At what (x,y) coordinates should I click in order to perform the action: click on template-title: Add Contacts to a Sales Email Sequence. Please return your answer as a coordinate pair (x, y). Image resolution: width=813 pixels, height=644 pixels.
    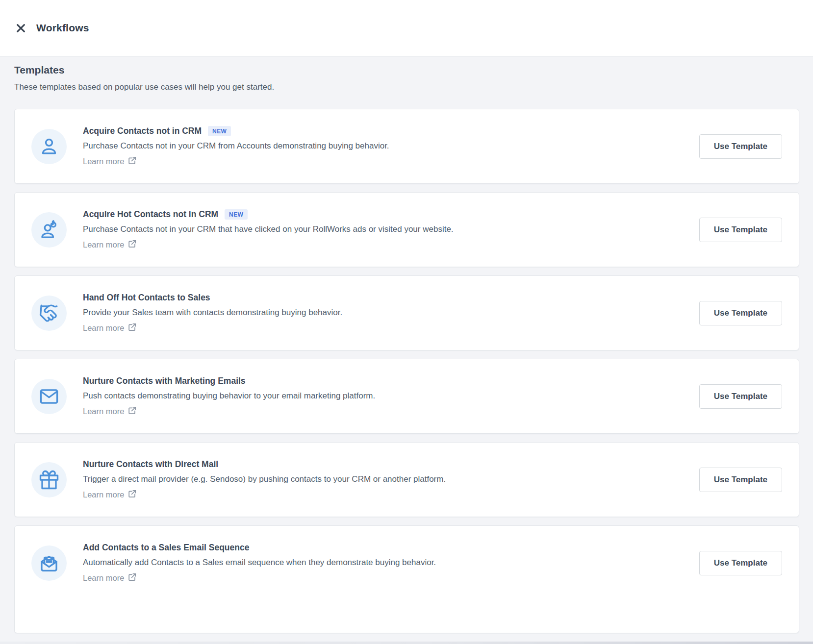
    Looking at the image, I should click on (166, 547).